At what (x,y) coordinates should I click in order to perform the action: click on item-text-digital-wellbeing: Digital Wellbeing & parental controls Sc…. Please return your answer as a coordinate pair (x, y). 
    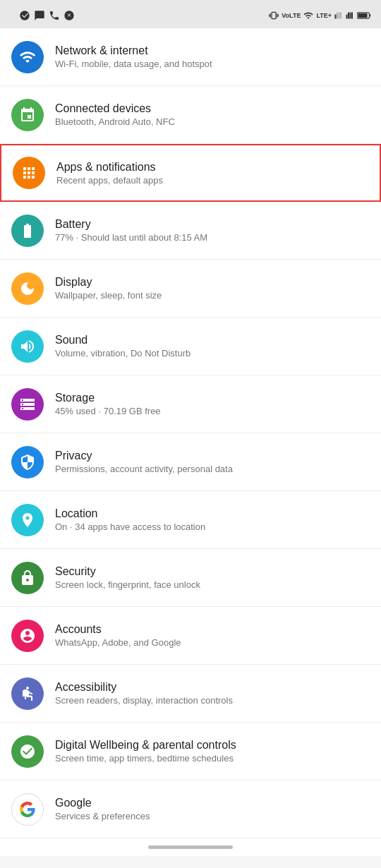
    Looking at the image, I should click on (212, 751).